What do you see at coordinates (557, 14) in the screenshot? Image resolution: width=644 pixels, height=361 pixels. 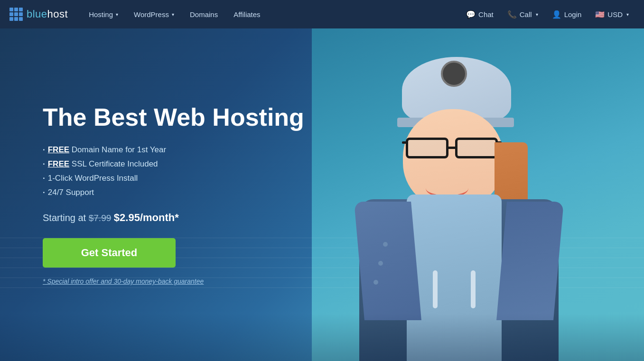 I see `user-icon: 👤` at bounding box center [557, 14].